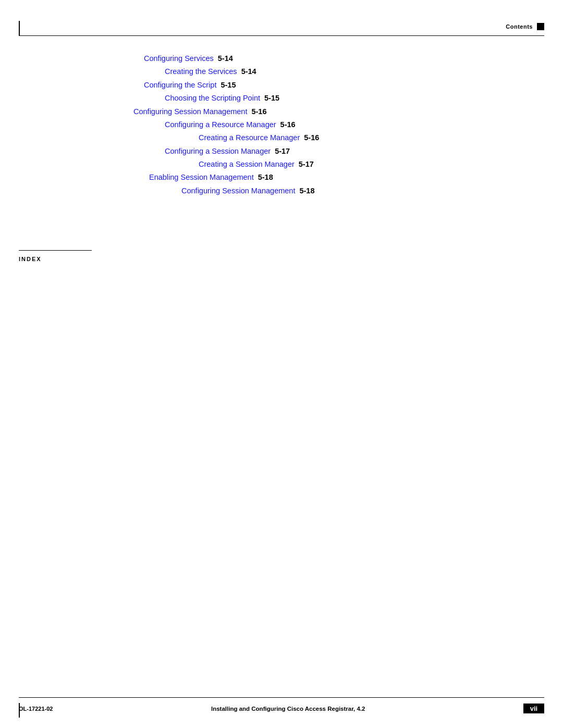 Image resolution: width=563 pixels, height=728 pixels. I want to click on toc-link-configuring-session-manager: Configuring a Session Manager, so click(218, 151).